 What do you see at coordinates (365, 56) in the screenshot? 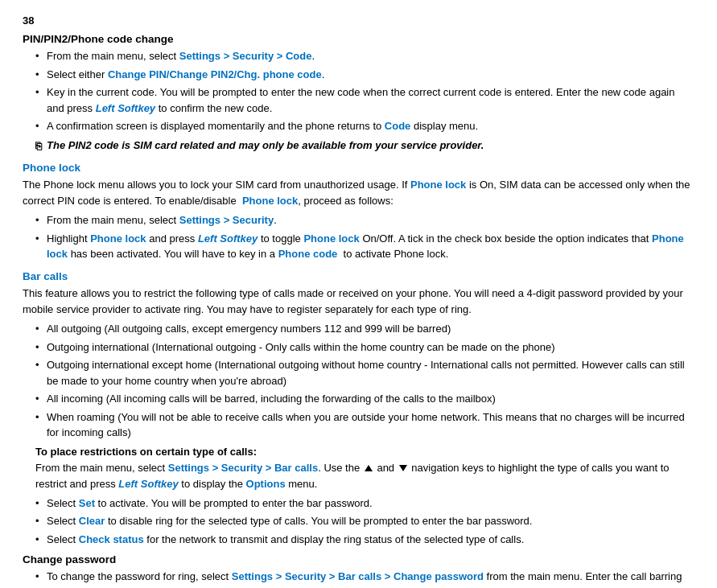
I see `pin-bullet-1: From the main menu, select Settings > Se…` at bounding box center [365, 56].